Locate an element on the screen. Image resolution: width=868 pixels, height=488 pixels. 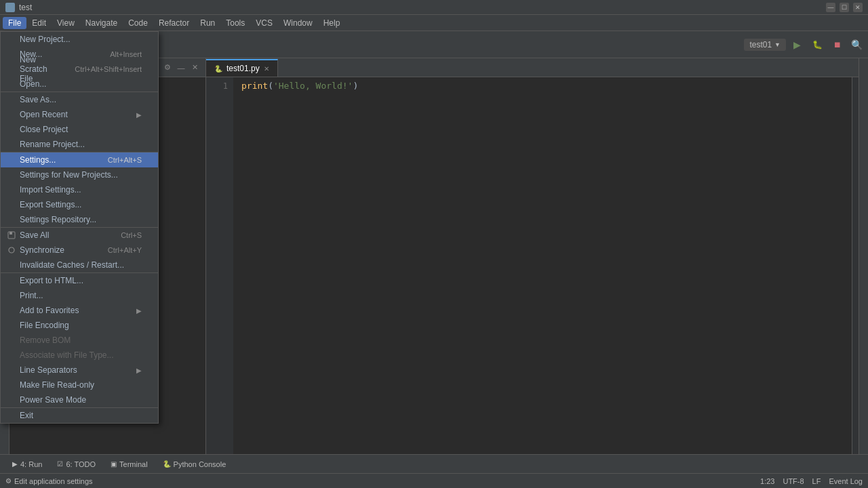
menu-add-favorites: Add to Favorites ▶ is located at coordinates (79, 310).